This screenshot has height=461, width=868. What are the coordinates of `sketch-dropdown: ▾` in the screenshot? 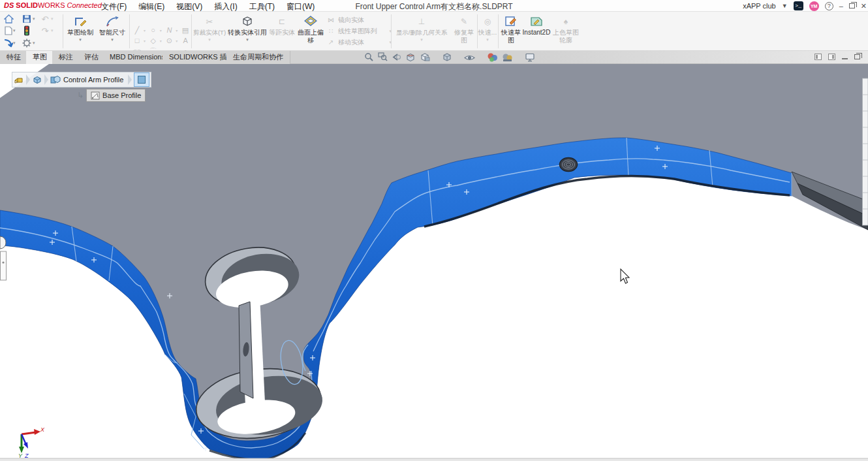 It's located at (80, 40).